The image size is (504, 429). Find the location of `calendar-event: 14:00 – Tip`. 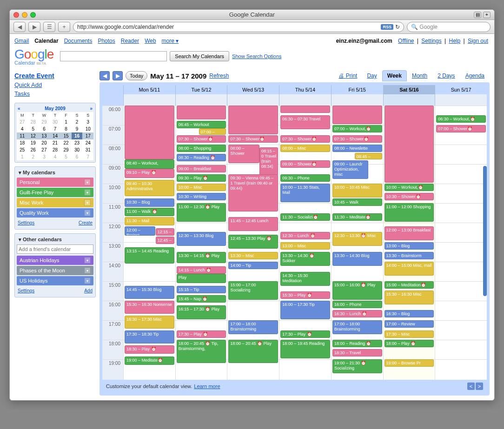

calendar-event: 14:00 – Tip is located at coordinates (253, 265).